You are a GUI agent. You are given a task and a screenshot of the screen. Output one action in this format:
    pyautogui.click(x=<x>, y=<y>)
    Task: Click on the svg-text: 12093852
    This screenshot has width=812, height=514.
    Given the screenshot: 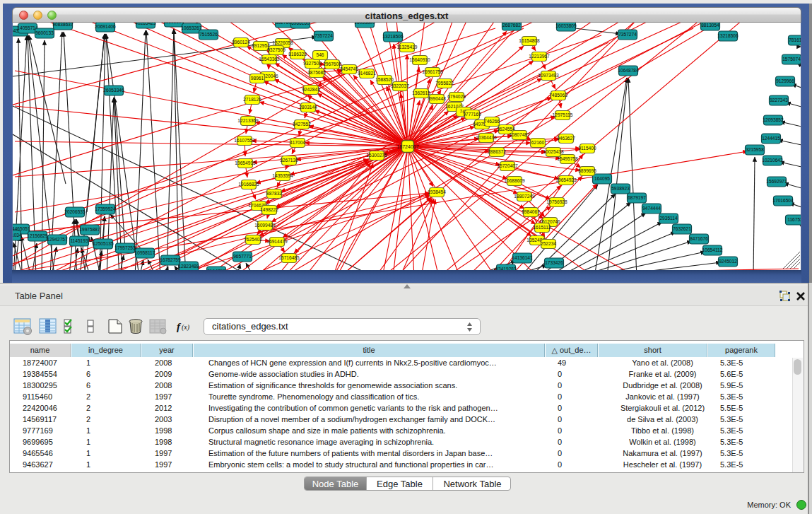 What is the action you would take?
    pyautogui.click(x=773, y=120)
    